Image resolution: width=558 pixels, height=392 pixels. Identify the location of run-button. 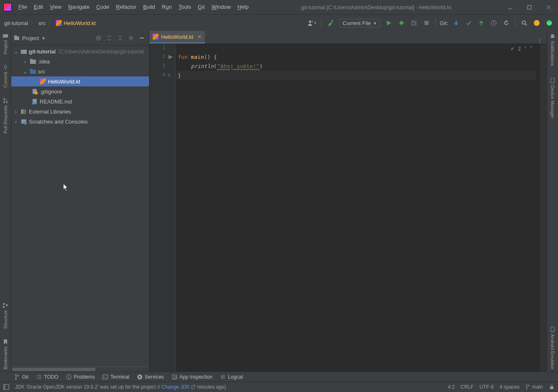
(389, 23).